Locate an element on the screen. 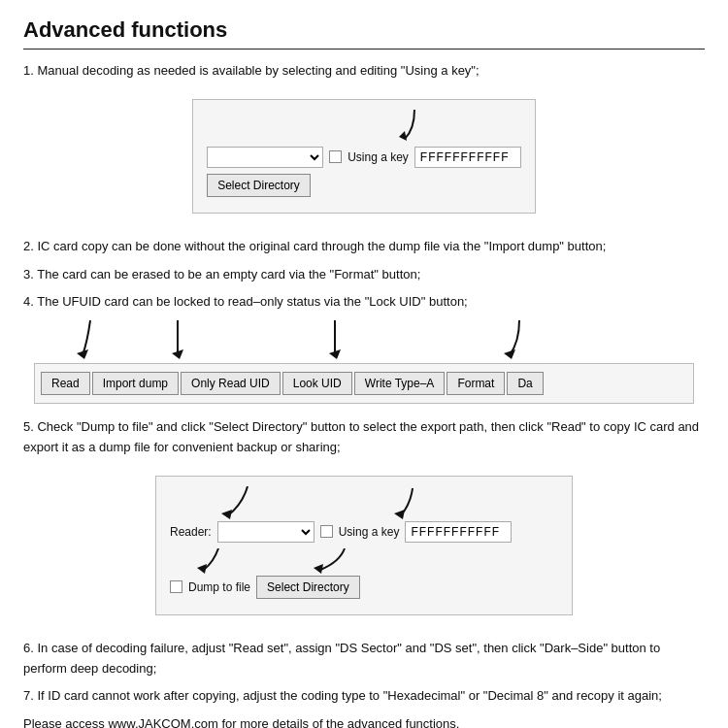 This screenshot has width=728, height=728. ui3-dump-checkbox is located at coordinates (177, 586).